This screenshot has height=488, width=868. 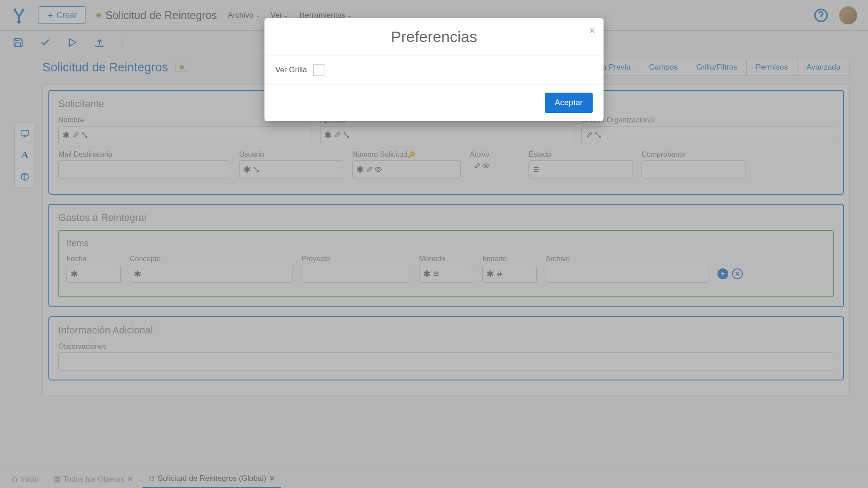 I want to click on close-icon: ×, so click(x=592, y=31).